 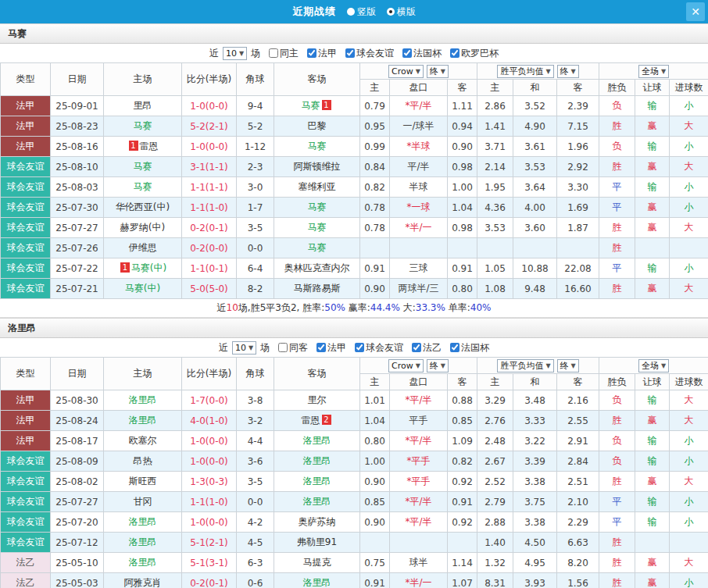 I want to click on avg-draw-cell: 3.60, so click(x=535, y=228).